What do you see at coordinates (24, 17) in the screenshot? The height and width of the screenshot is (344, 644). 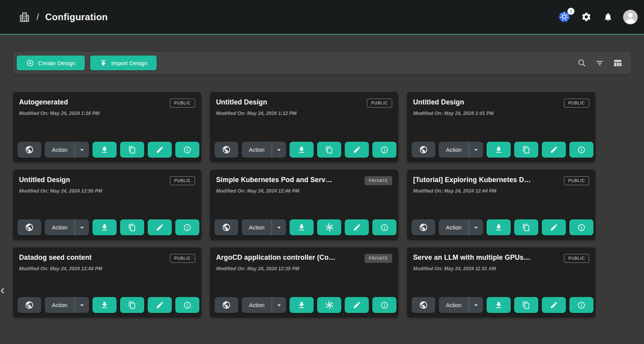 I see `organization-building-icon` at bounding box center [24, 17].